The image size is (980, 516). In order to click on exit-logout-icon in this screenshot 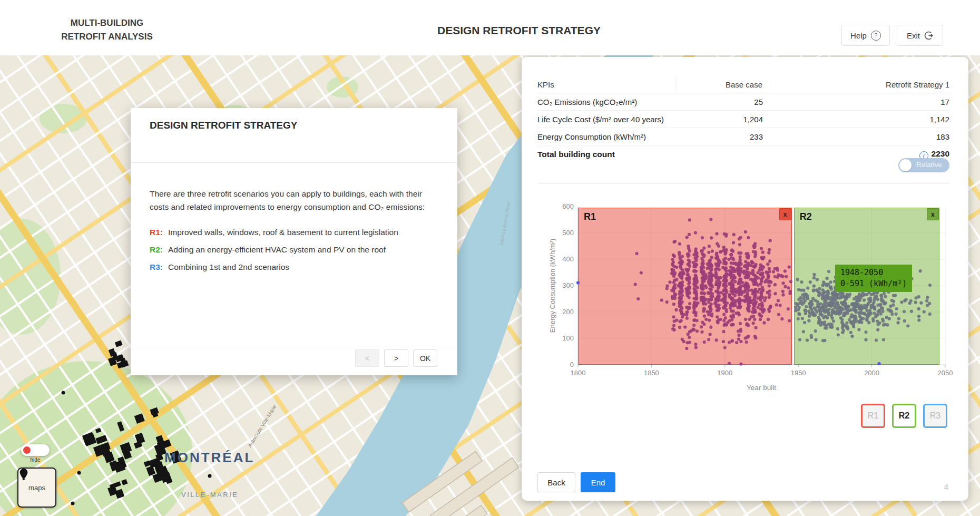, I will do `click(928, 36)`.